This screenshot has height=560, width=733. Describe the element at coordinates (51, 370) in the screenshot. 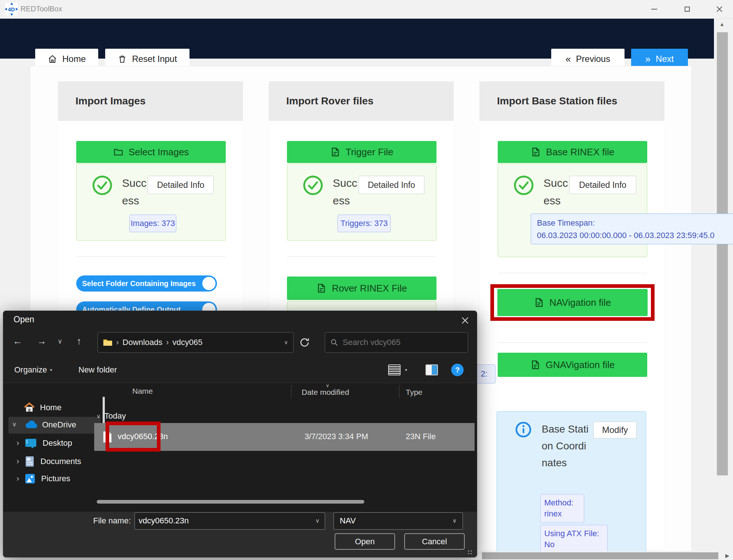

I see `organize-caret-icon: ▾` at that location.